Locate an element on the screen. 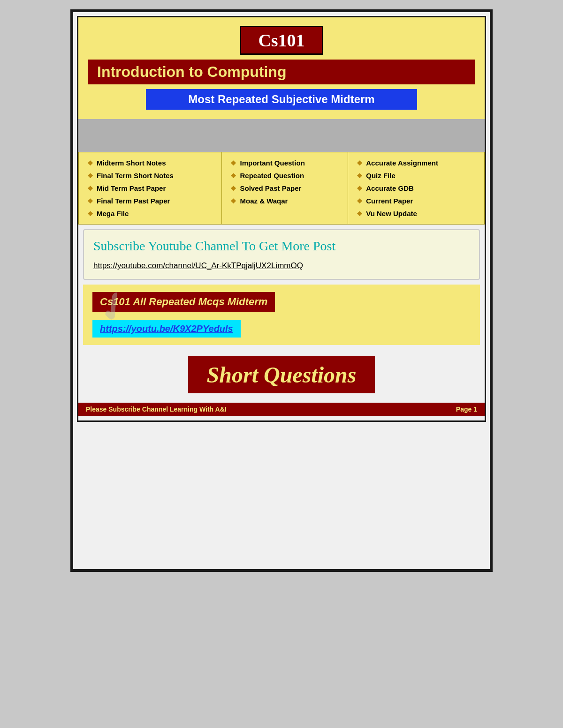  features-col3: ❖ Accurate Assignment ❖ Quiz File ❖ Accu… is located at coordinates (417, 188).